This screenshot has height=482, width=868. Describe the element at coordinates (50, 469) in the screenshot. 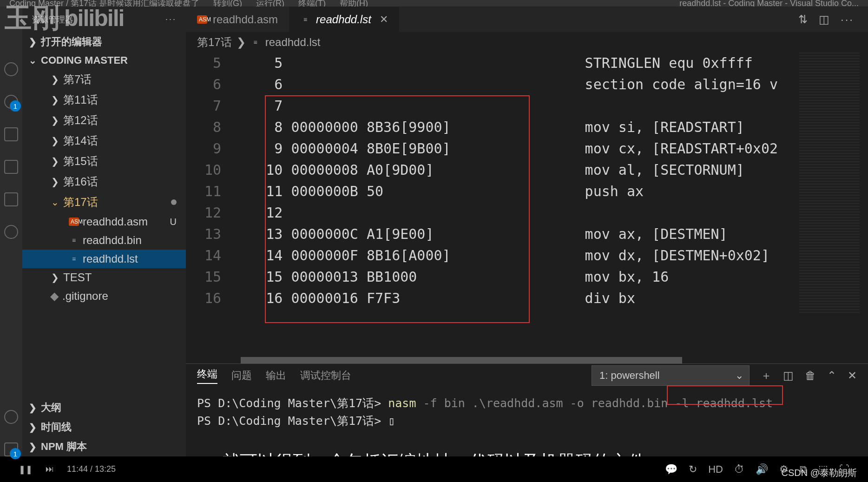

I see `next-button: ⏭` at that location.